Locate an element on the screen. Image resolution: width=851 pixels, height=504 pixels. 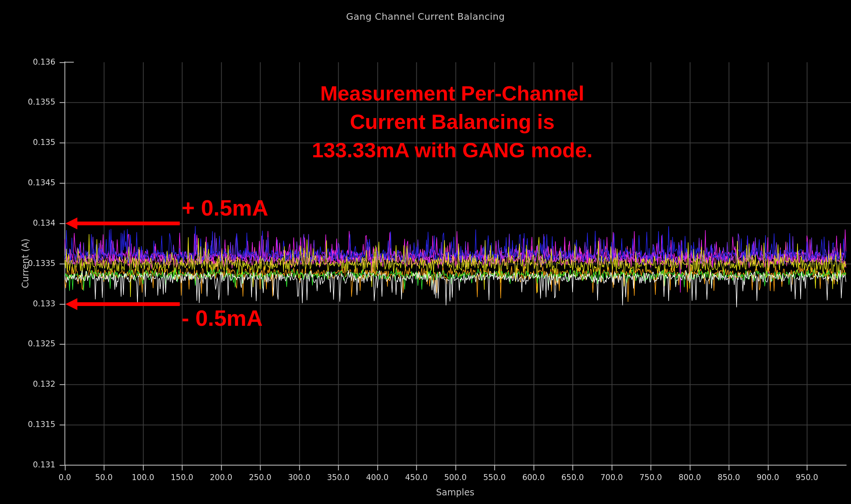
plus-arrow-head-icon is located at coordinates (71, 223).